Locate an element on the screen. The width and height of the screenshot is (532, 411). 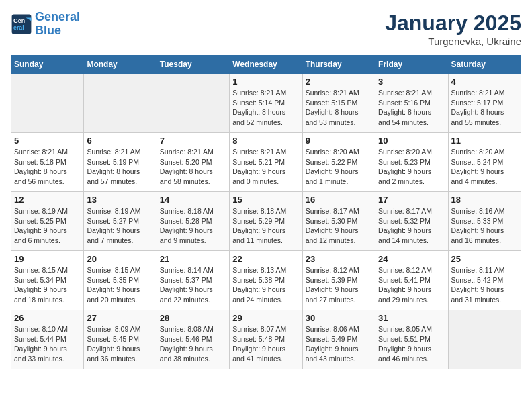
week-row-5: 26Sunrise: 8:10 AM Sunset: 5:44 PM Dayli… is located at coordinates (266, 340).